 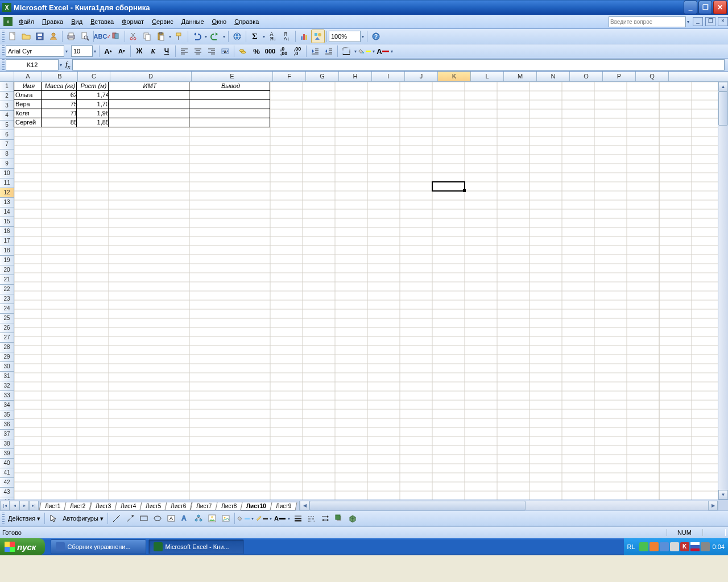 What do you see at coordinates (355, 51) in the screenshot?
I see `borders-dropdown-icon: ▾` at bounding box center [355, 51].